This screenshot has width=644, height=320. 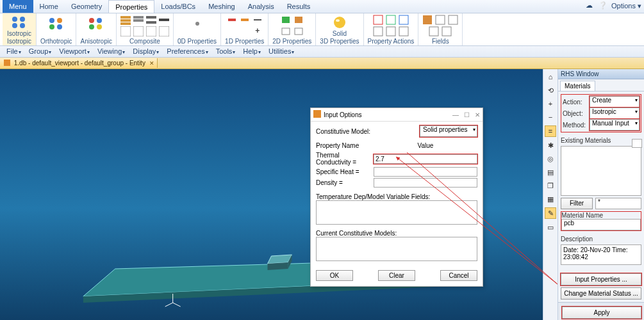 What do you see at coordinates (87, 6) in the screenshot?
I see `menu-geometry: Geometry` at bounding box center [87, 6].